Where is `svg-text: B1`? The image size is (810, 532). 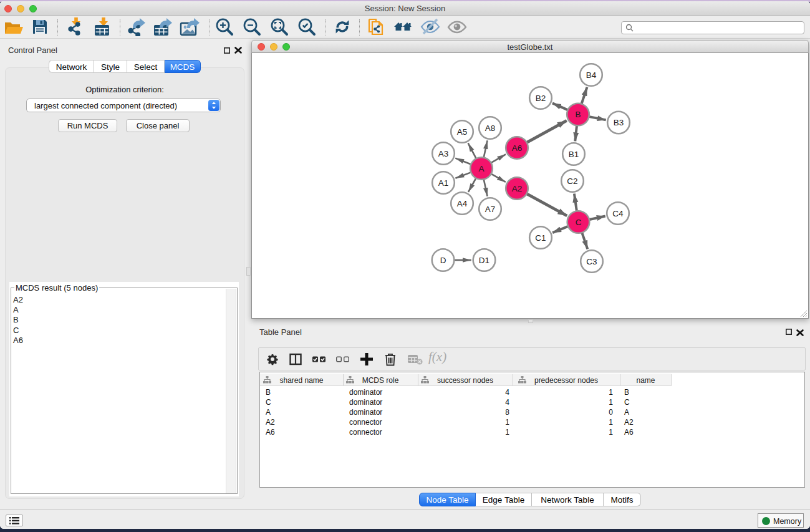
svg-text: B1 is located at coordinates (574, 155).